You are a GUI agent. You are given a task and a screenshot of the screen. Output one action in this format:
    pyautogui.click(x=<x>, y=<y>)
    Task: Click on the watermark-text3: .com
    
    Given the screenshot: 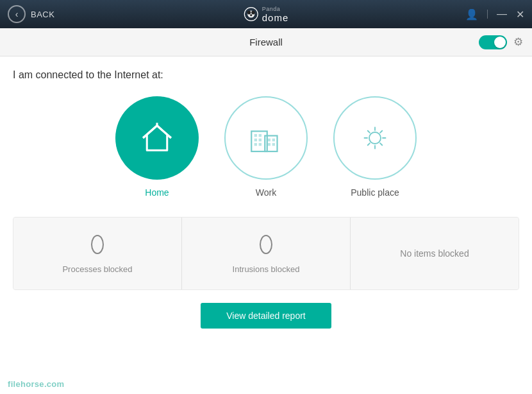 What is the action you would take?
    pyautogui.click(x=54, y=384)
    